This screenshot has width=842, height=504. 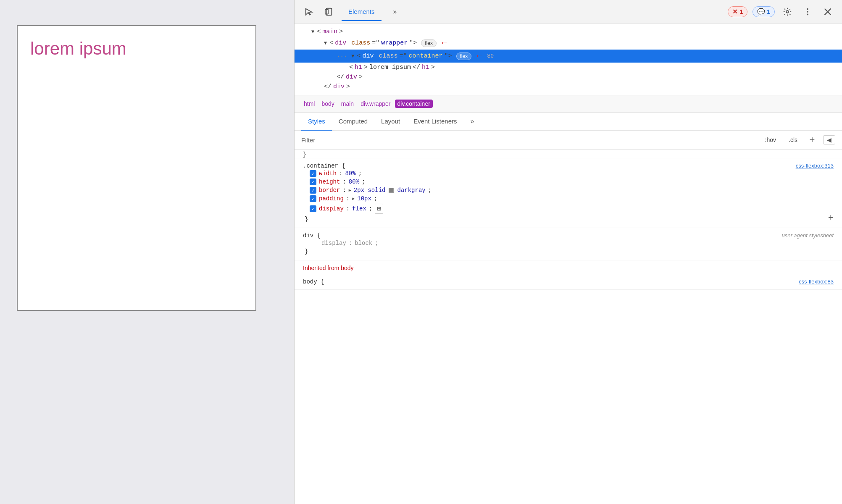 I want to click on error-badge: ✕ 1, so click(x=738, y=12).